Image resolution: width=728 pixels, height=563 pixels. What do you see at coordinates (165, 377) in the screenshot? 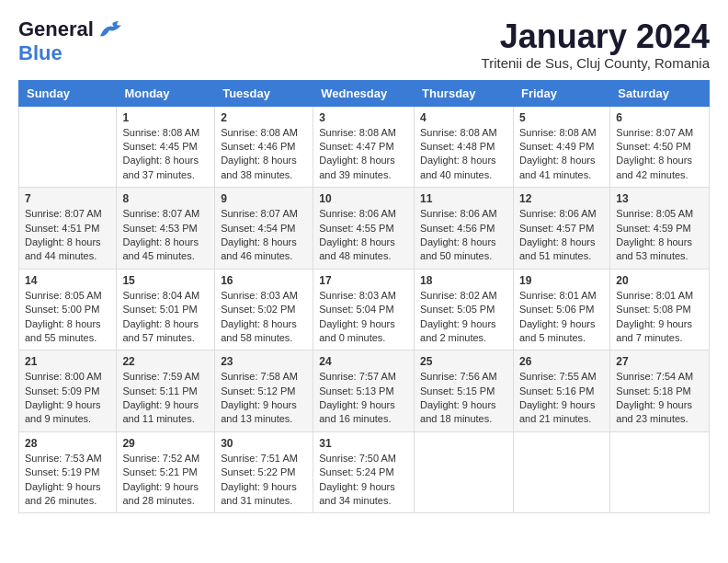
I see `cell-line: Sunrise: 7:59 AM` at bounding box center [165, 377].